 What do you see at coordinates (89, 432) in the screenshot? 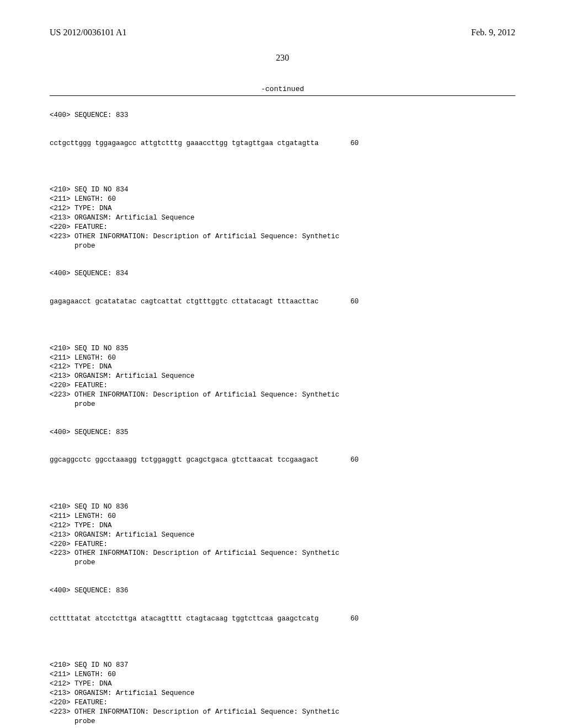
I see `seq-header: <400> SEQUENCE: 835` at bounding box center [89, 432].